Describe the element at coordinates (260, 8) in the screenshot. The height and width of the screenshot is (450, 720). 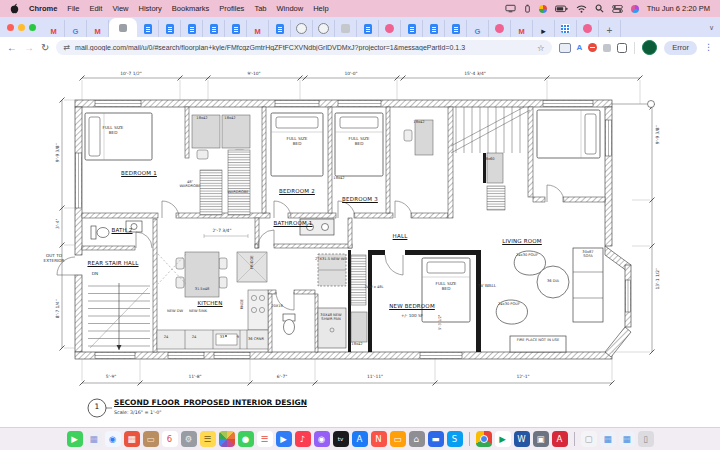
I see `menu-item-tab: Tab` at that location.